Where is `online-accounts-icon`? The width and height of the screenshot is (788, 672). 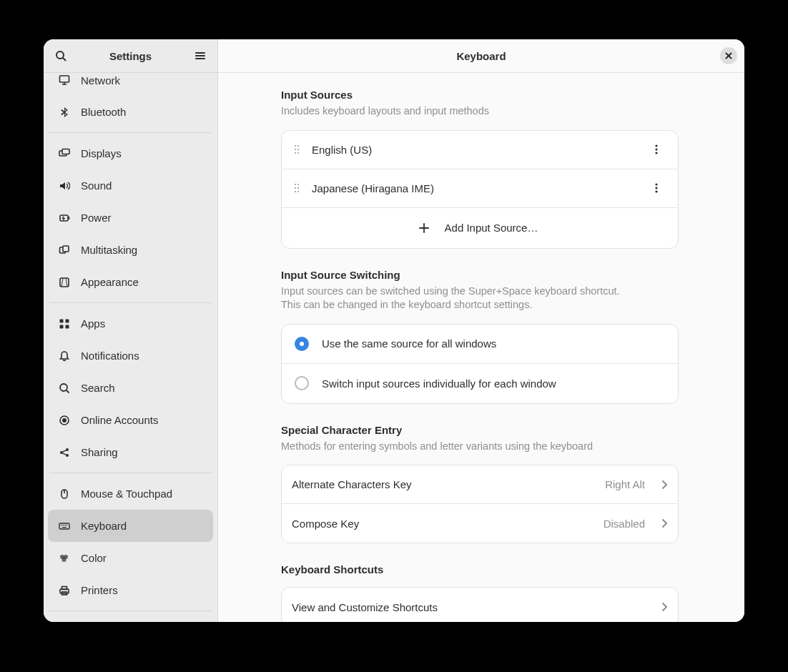 online-accounts-icon is located at coordinates (64, 420).